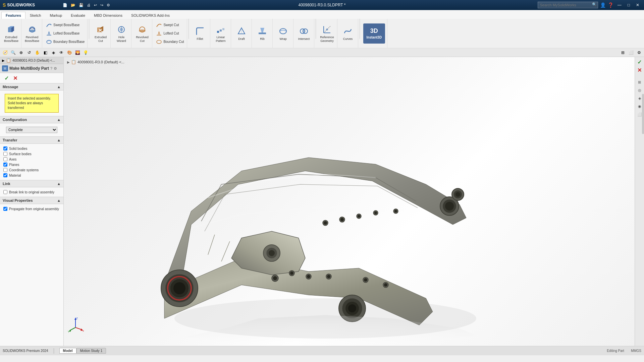  I want to click on revolved-cut-button, so click(142, 29).